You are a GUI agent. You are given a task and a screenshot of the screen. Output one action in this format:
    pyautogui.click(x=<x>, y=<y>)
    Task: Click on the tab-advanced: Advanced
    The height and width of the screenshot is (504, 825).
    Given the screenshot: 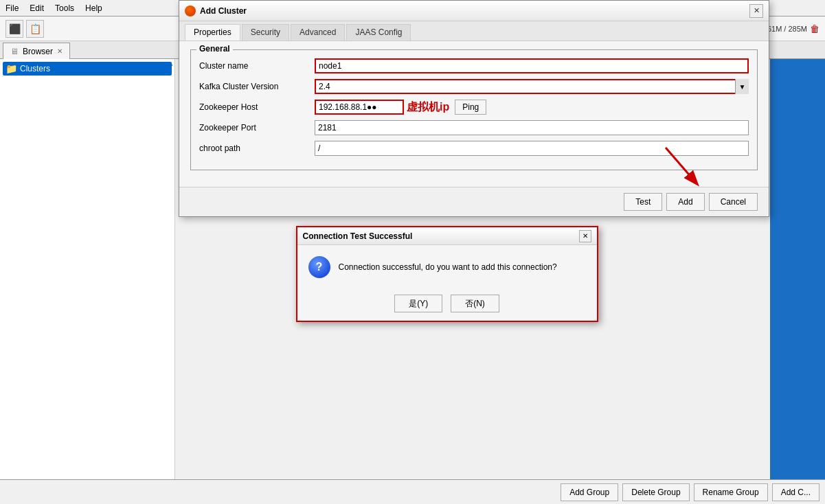 What is the action you would take?
    pyautogui.click(x=317, y=32)
    